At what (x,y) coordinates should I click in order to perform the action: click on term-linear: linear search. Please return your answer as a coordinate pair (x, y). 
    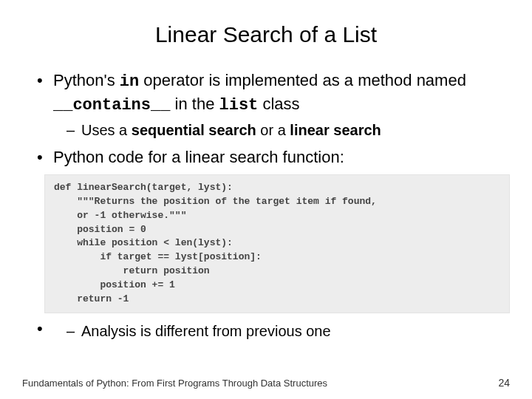
    Looking at the image, I should click on (335, 130).